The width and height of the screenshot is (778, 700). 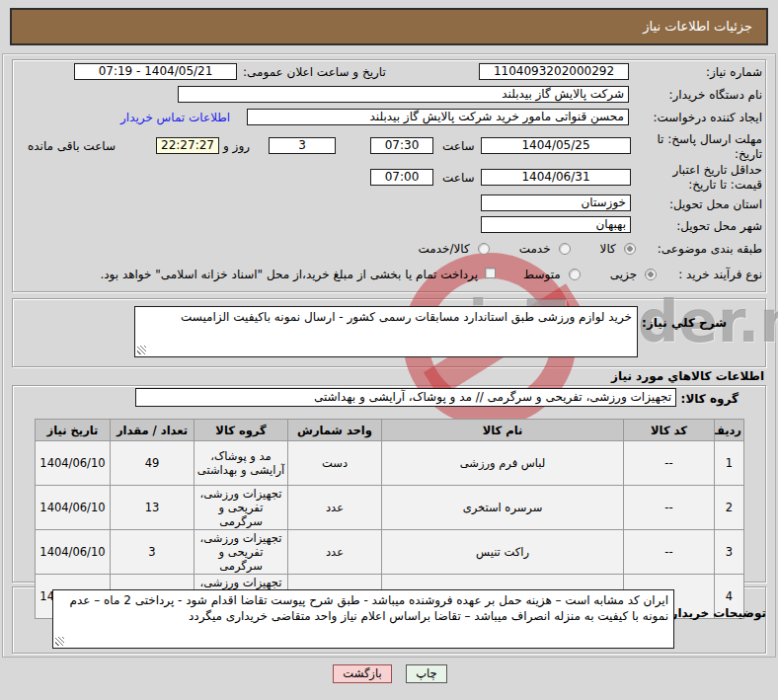 I want to click on description-label: شرح کلي نیاز:, so click(x=684, y=324).